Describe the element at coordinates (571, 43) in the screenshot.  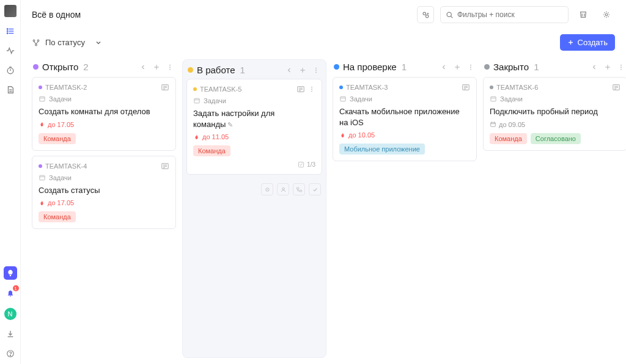
I see `plus-icon` at that location.